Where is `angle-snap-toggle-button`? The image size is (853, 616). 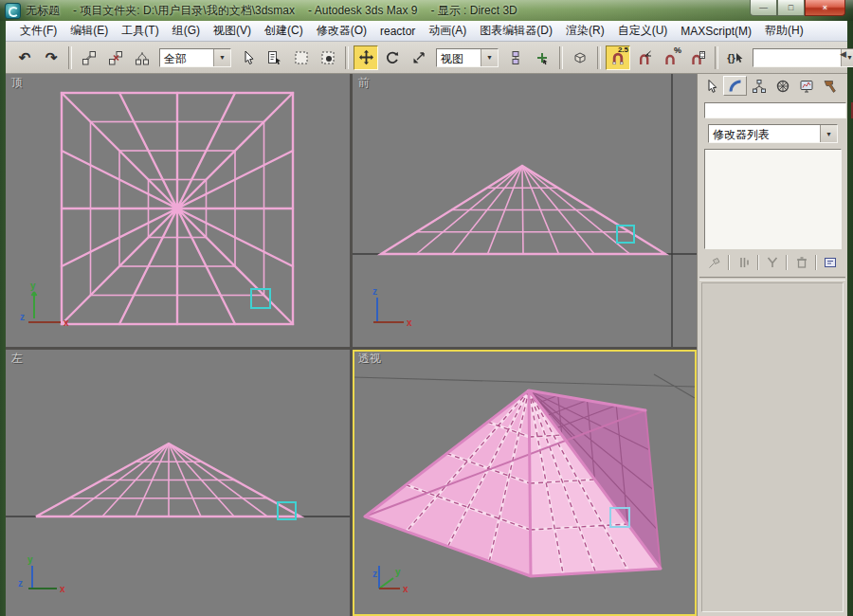
angle-snap-toggle-button is located at coordinates (644, 58).